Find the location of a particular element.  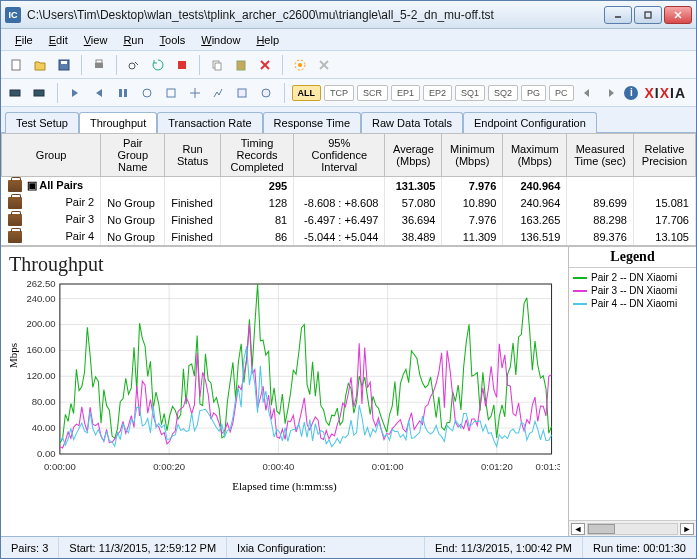

menu-window: Window is located at coordinates (220, 40).